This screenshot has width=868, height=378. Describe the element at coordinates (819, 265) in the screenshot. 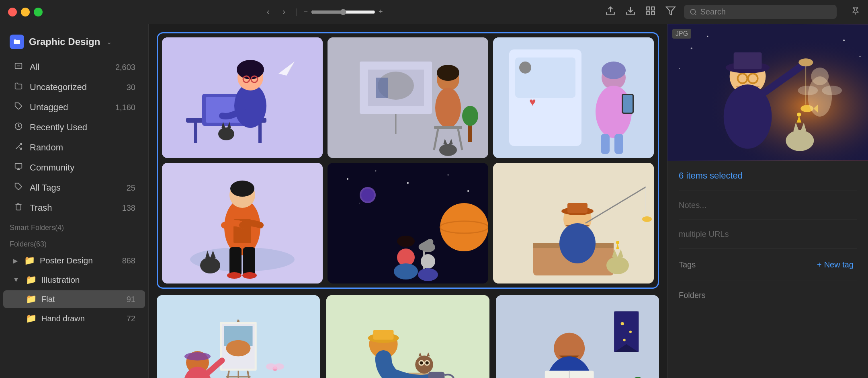

I see `plus-icon: +` at that location.